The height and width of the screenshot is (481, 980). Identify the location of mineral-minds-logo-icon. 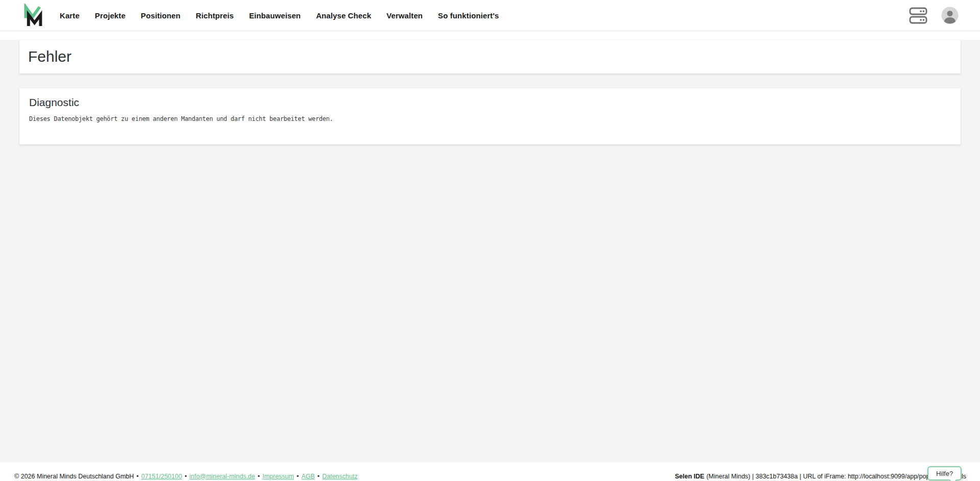
(33, 15).